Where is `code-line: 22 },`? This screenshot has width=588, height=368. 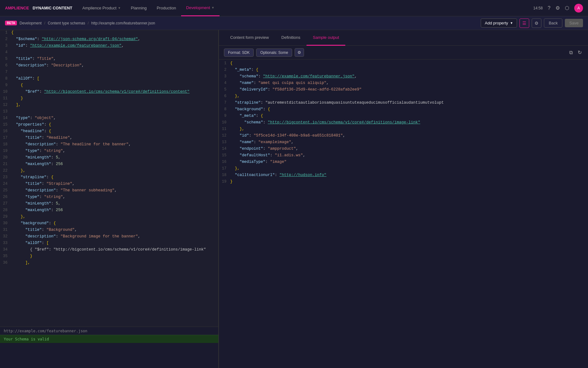 code-line: 22 }, is located at coordinates (109, 172).